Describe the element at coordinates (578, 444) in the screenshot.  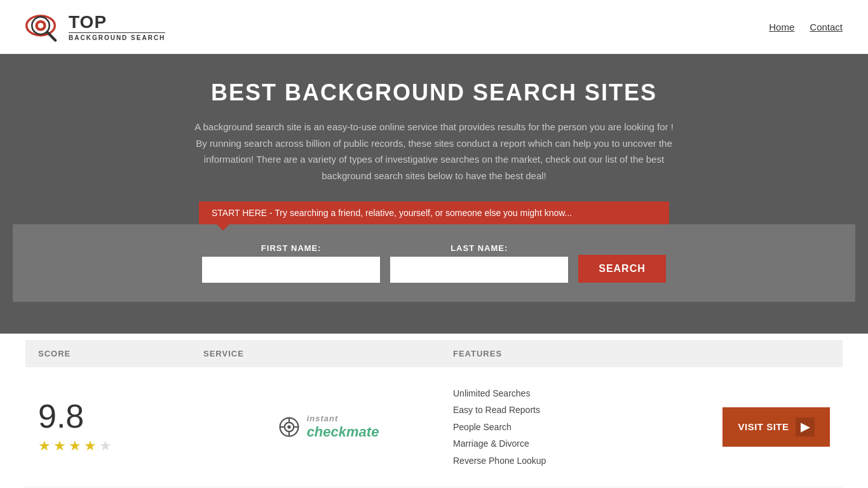
I see `feature-1-4: Marriage & Divorce` at that location.